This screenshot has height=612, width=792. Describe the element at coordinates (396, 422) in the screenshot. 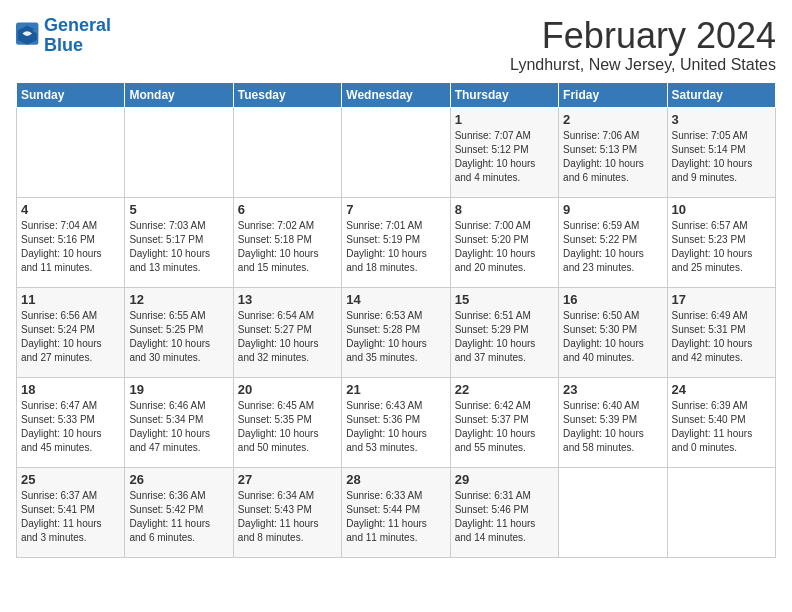

I see `calendar-week-row: 18Sunrise: 6:47 AM Sunset: 5:33 PM Dayli…` at that location.